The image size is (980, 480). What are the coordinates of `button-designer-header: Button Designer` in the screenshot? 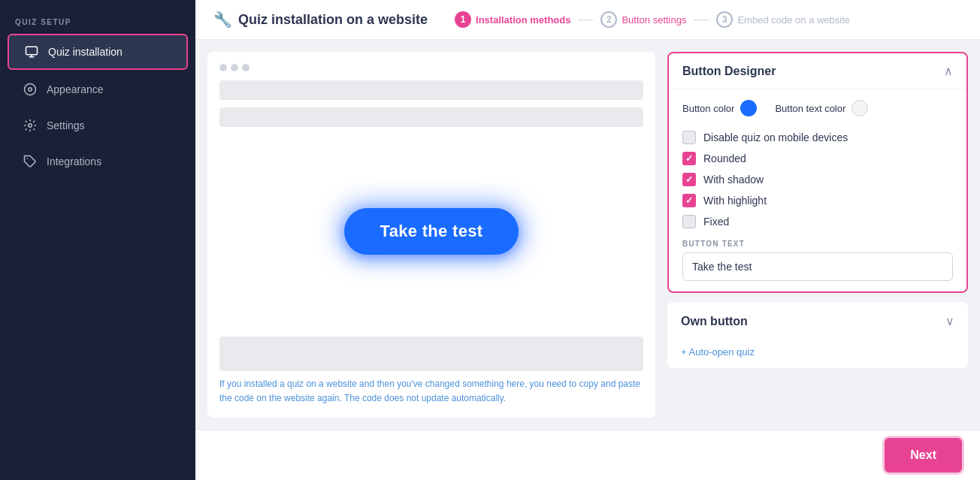 It's located at (818, 71).